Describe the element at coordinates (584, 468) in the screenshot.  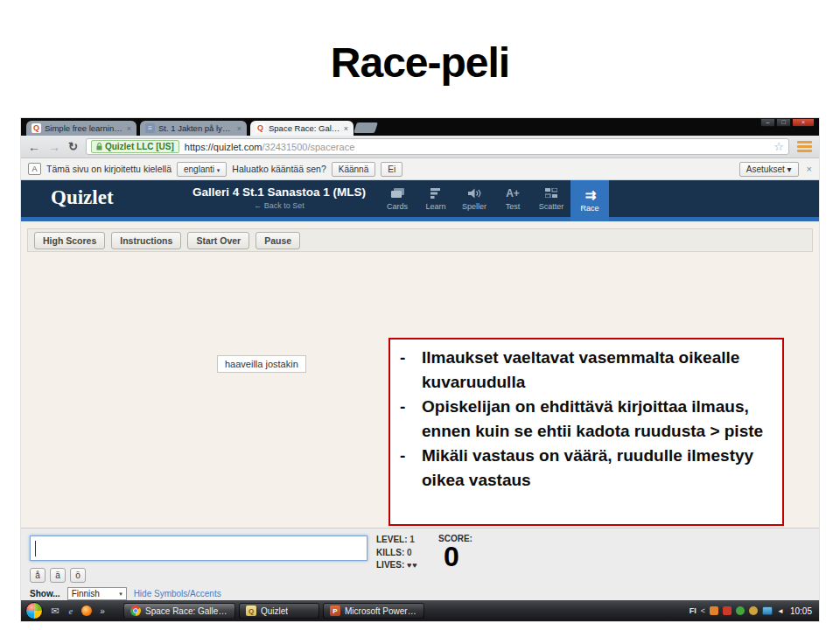
I see `annotation-bullet: - Mikäli vastaus on väärä, ruudulle ilme…` at that location.